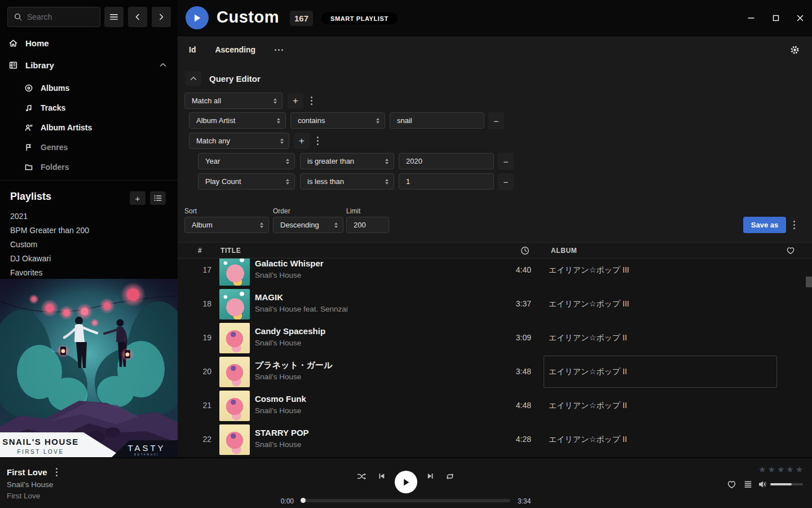 The image size is (812, 508). What do you see at coordinates (89, 181) in the screenshot?
I see `sidebar-divider` at bounding box center [89, 181].